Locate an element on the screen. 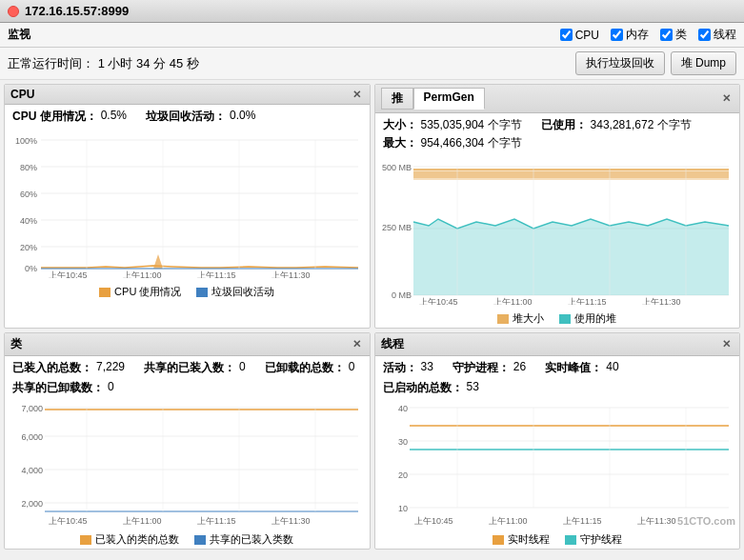 This screenshot has height=560, width=744. mem-checkbox-label: 内存 is located at coordinates (630, 34).